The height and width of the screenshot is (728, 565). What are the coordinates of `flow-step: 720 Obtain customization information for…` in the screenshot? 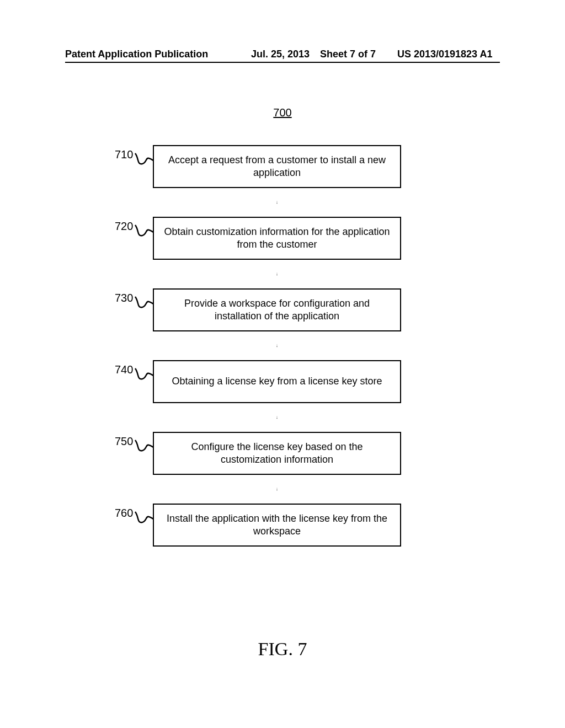 It's located at (281, 253).